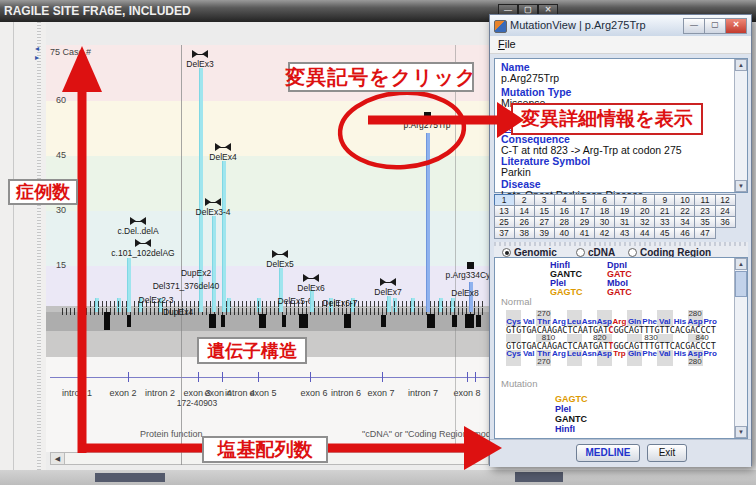 Image resolution: width=756 pixels, height=485 pixels. Describe the element at coordinates (650, 354) in the screenshot. I see `amino-acid-row-mutant-cell: Phe` at that location.